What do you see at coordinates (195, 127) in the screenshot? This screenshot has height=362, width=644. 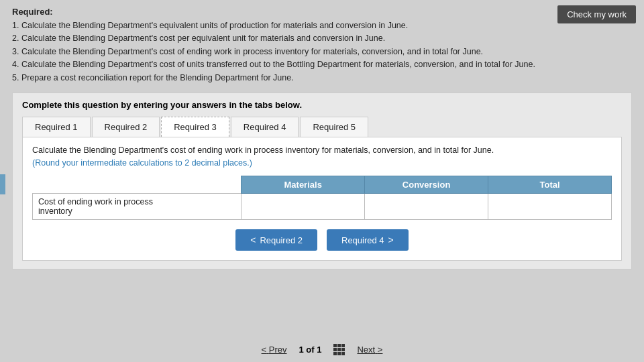 I see `tab-required-3: Required 3` at bounding box center [195, 127].